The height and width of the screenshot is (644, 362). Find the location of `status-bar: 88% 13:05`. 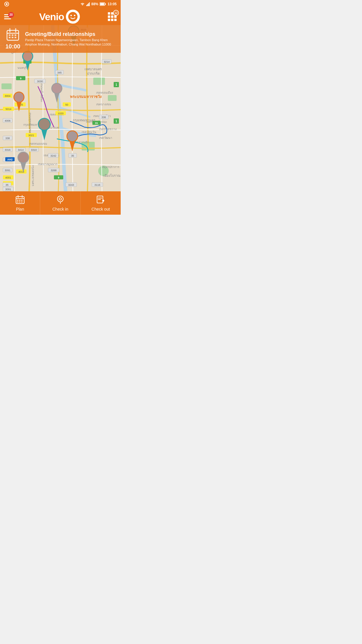

status-bar: 88% 13:05 is located at coordinates (60, 4).